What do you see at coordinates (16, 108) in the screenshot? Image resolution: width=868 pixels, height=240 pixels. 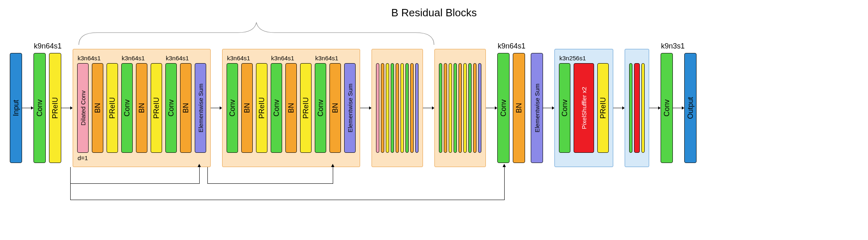 I see `layer-label: Input` at bounding box center [16, 108].